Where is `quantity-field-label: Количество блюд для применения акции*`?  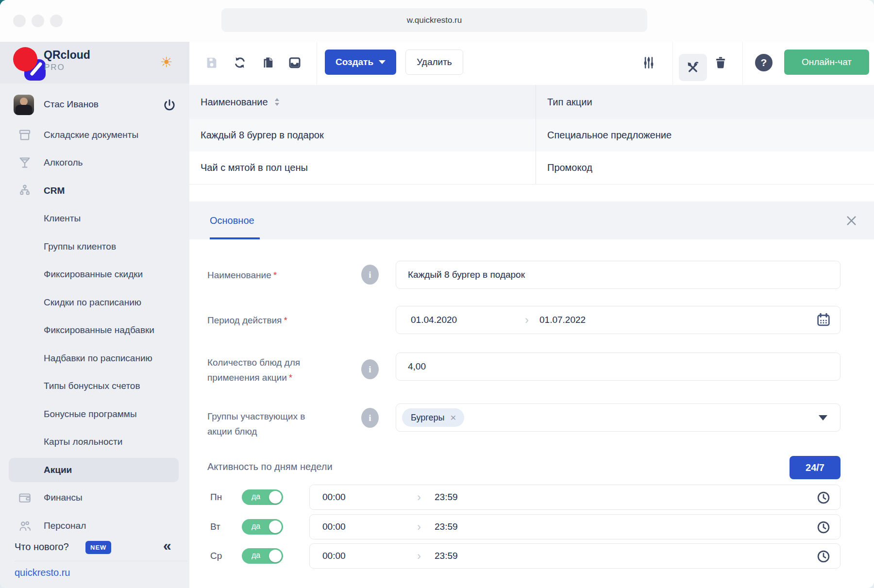
quantity-field-label: Количество блюд для применения акции* is located at coordinates (253, 372).